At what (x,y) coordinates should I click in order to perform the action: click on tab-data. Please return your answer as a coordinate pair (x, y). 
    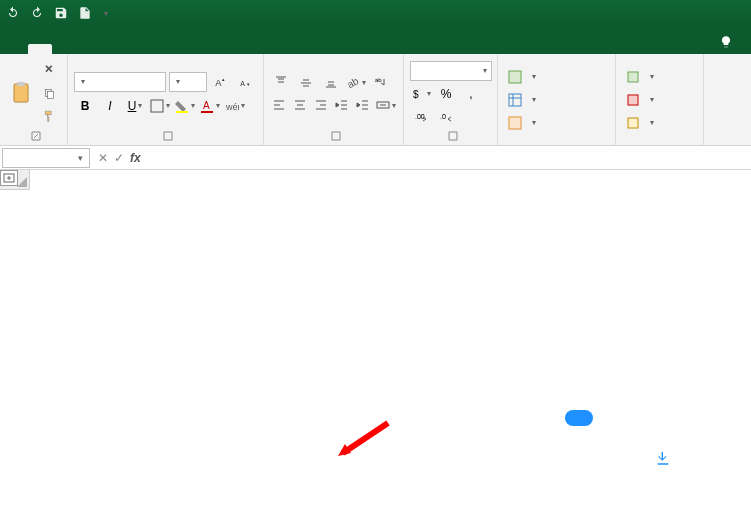
    Looking at the image, I should click on (136, 49).